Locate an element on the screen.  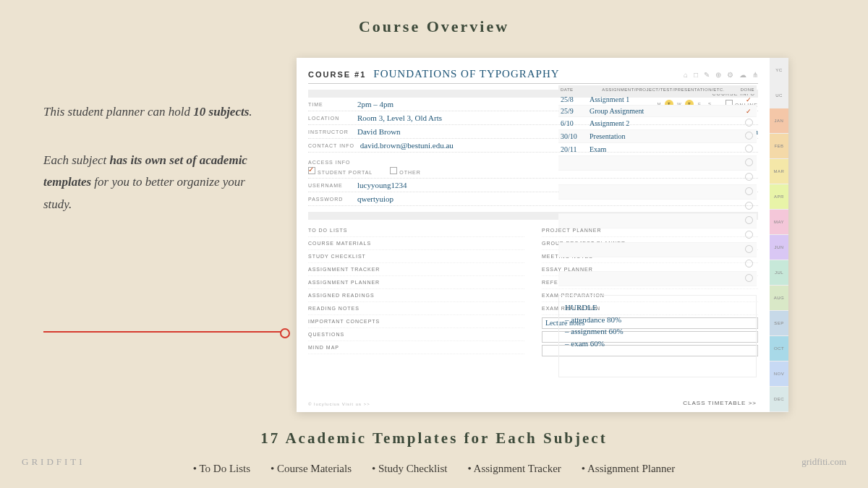
field-label: INSTRUCTOR is located at coordinates (330, 132).